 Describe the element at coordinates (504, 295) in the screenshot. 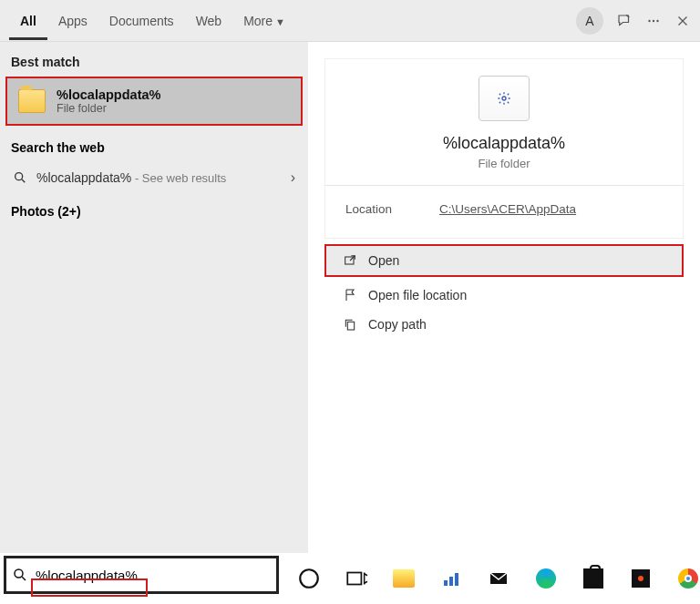

I see `action-open-location: Open file location` at that location.